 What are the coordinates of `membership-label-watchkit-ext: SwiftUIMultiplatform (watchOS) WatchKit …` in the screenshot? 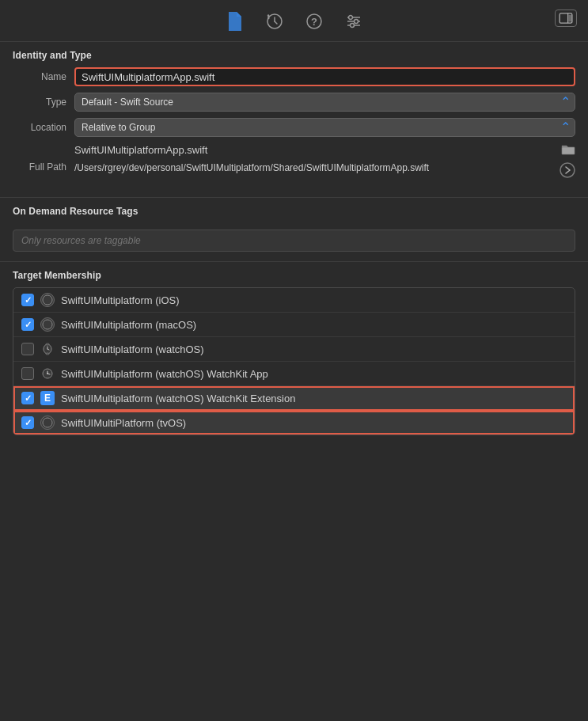 It's located at (178, 399).